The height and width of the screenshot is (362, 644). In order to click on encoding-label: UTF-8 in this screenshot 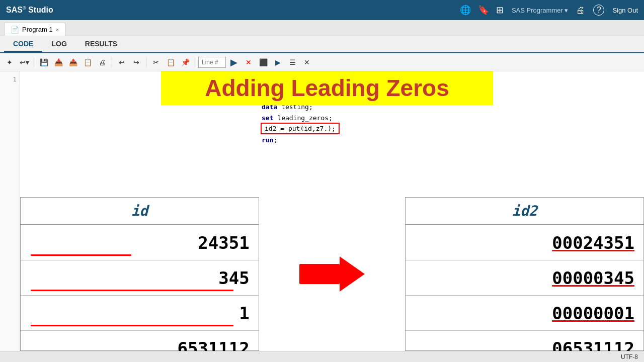, I will do `click(629, 357)`.